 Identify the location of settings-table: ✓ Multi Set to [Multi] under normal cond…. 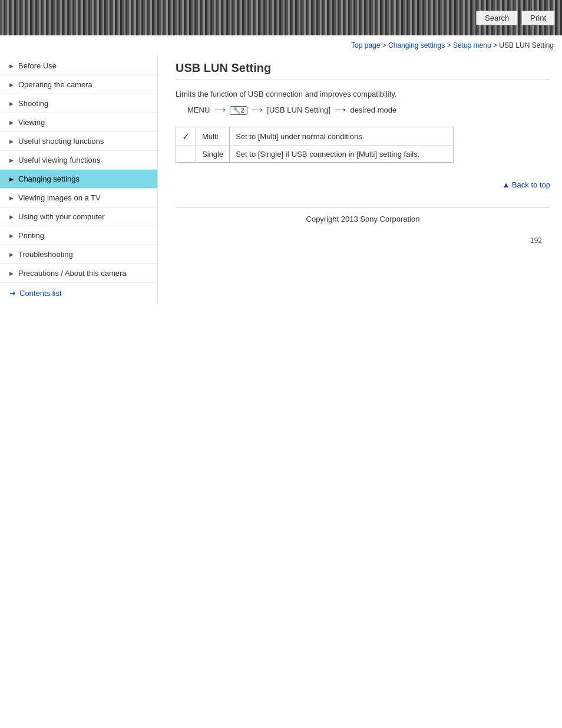
(315, 145).